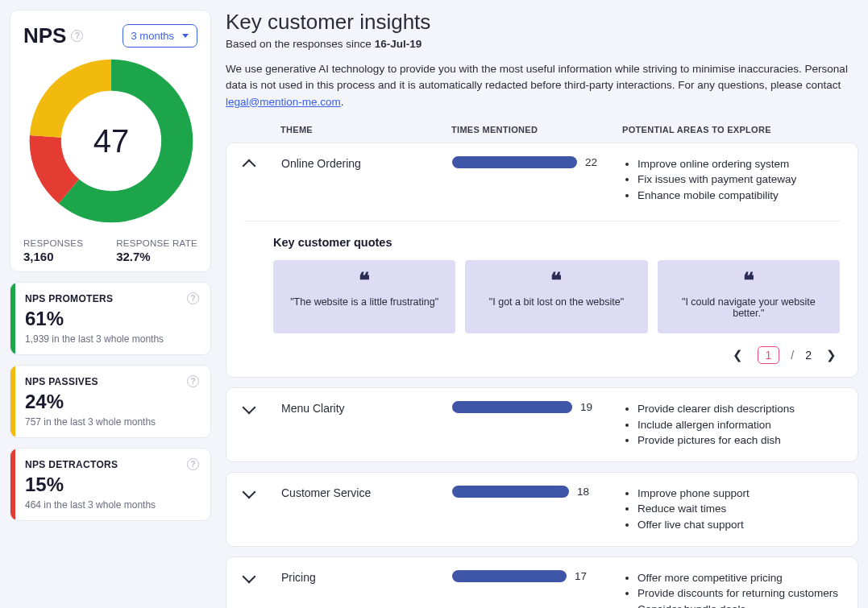 The width and height of the screenshot is (868, 608). Describe the element at coordinates (364, 302) in the screenshot. I see `quote-text: "The website is a little frustrating"` at that location.